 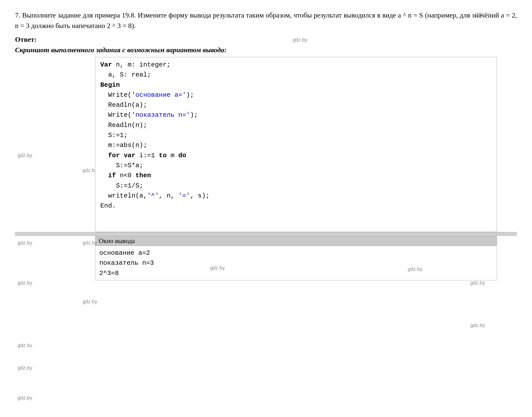 I want to click on task-number: 7., so click(x=18, y=15).